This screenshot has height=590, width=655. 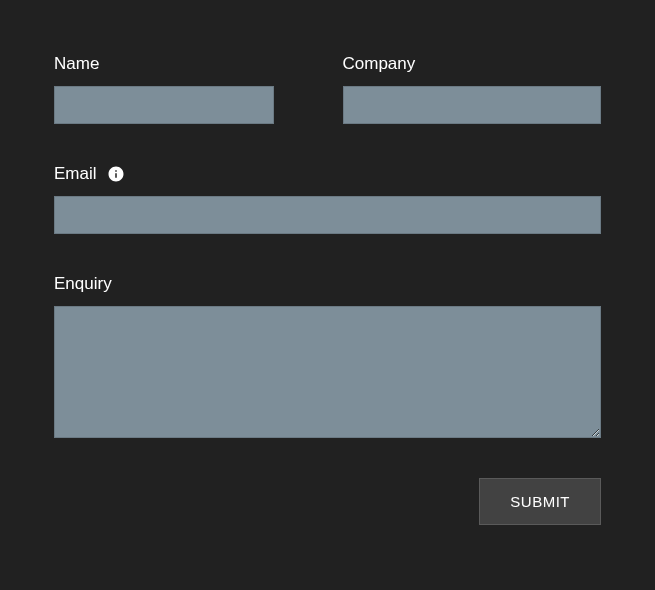 I want to click on company-label-row: Company, so click(x=472, y=64).